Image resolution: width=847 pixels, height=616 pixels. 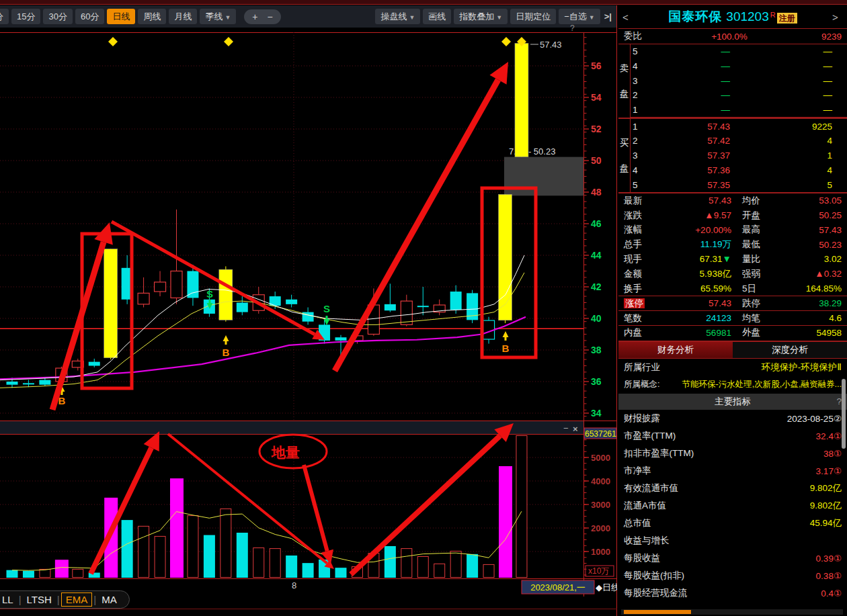 What do you see at coordinates (657, 612) in the screenshot?
I see `scrollbar-thumb` at bounding box center [657, 612].